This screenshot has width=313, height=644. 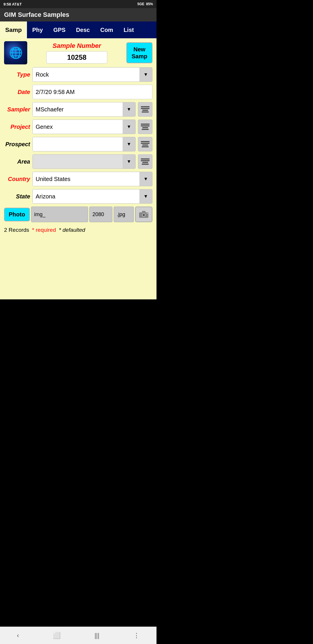 What do you see at coordinates (78, 214) in the screenshot?
I see `photo-row: Photo img_ 2080 .jpg` at bounding box center [78, 214].